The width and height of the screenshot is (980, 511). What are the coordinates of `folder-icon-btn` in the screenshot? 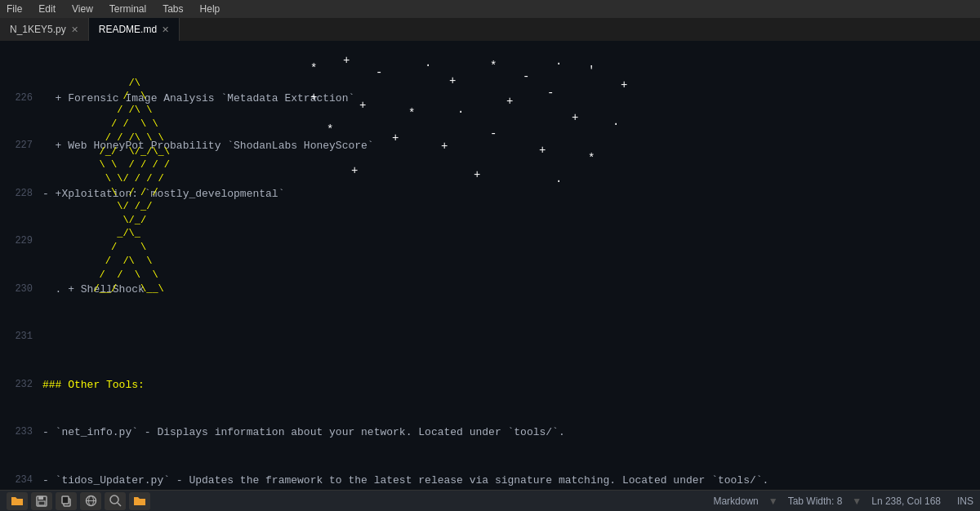 It's located at (17, 501).